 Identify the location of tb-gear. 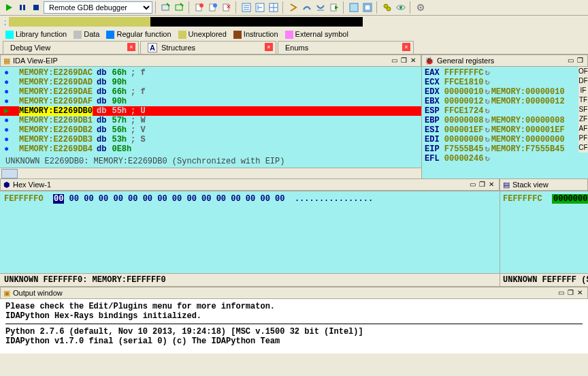
(421, 7).